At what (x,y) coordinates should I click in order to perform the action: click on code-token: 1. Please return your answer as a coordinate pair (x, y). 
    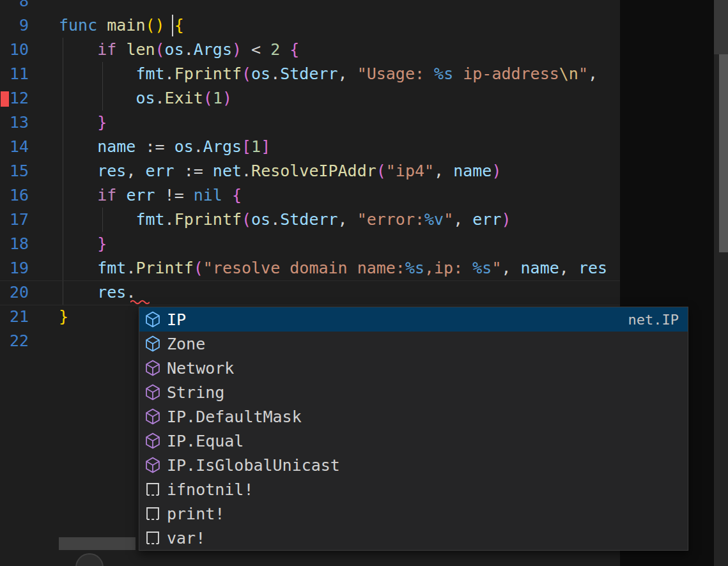
    Looking at the image, I should click on (217, 98).